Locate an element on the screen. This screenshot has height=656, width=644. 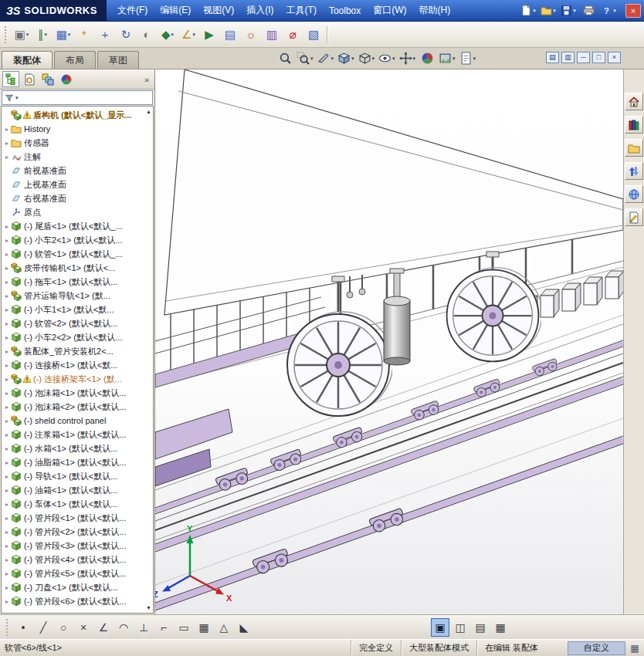
configurationmanager-tab is located at coordinates (48, 79).